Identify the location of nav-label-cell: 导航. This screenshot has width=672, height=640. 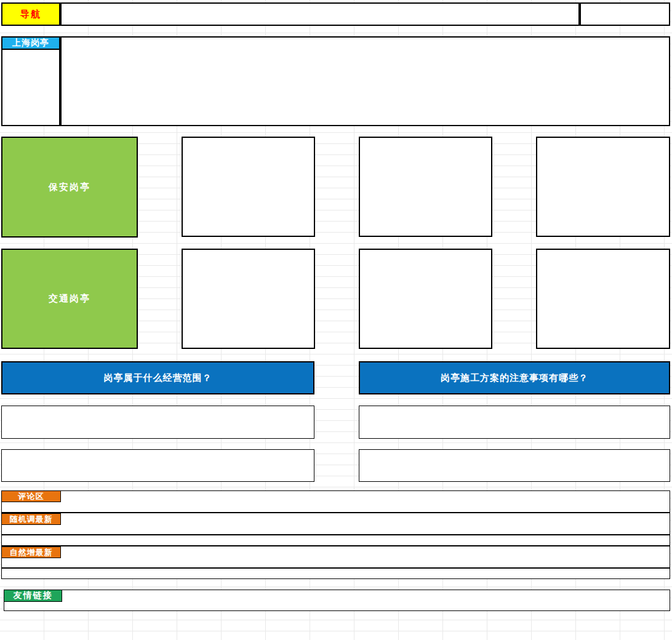
(31, 14).